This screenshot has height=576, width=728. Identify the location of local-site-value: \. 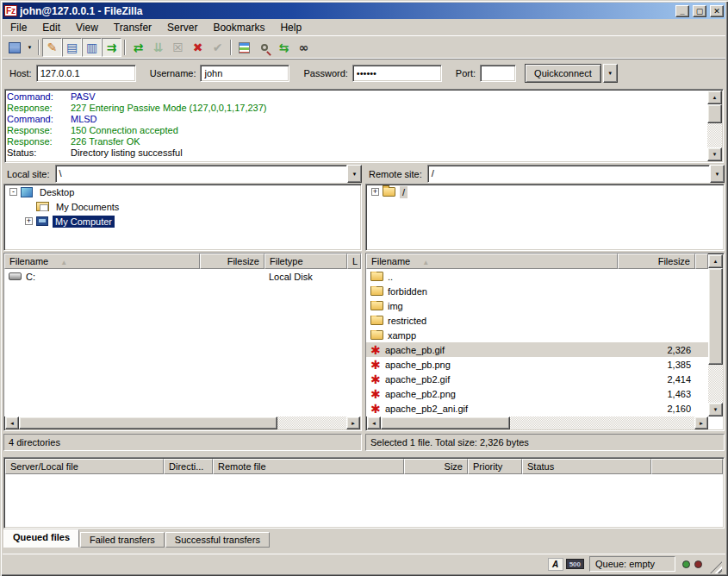
(202, 174).